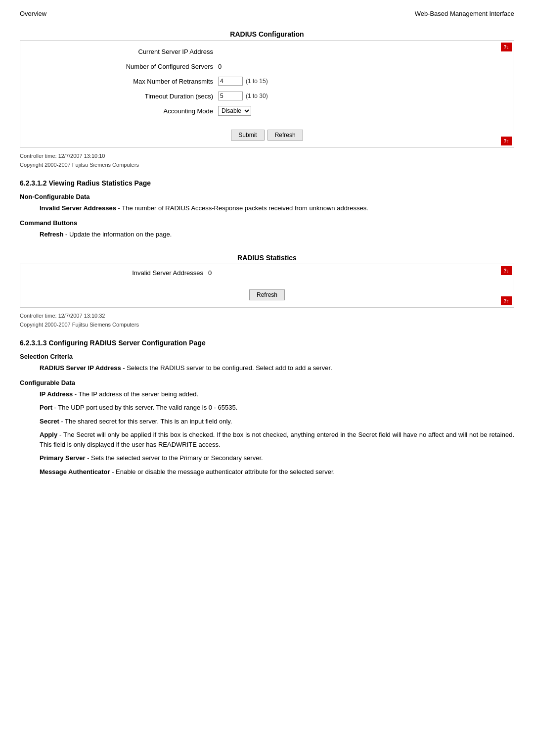 Image resolution: width=534 pixels, height=756 pixels. Describe the element at coordinates (267, 183) in the screenshot. I see `doc-heading-1: 6.2.3.1.2 Viewing Radius Statistics Page` at that location.